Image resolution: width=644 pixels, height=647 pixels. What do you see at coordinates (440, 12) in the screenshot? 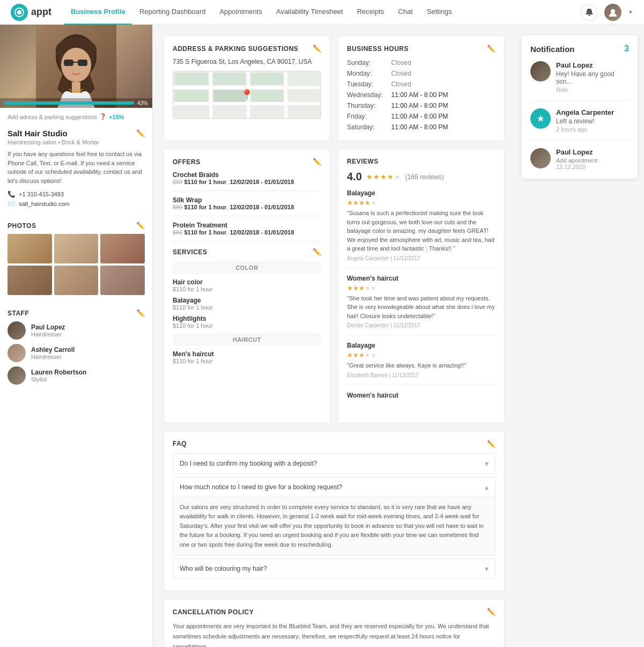
I see `nav-settings: Settings` at bounding box center [440, 12].